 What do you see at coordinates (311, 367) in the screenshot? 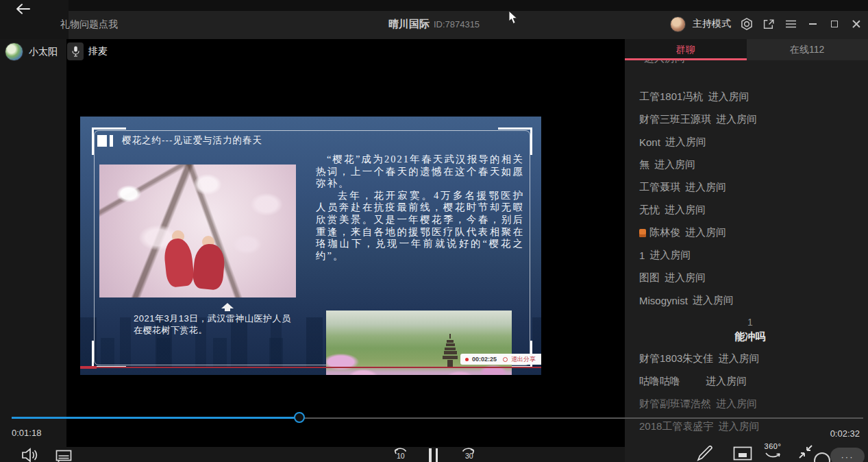
I see `slide-bottom-red-line` at bounding box center [311, 367].